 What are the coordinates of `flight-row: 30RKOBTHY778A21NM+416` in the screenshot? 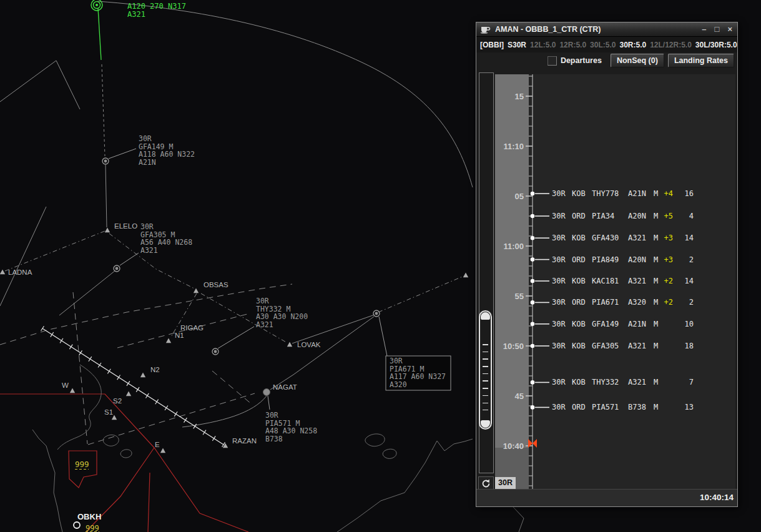 It's located at (612, 194).